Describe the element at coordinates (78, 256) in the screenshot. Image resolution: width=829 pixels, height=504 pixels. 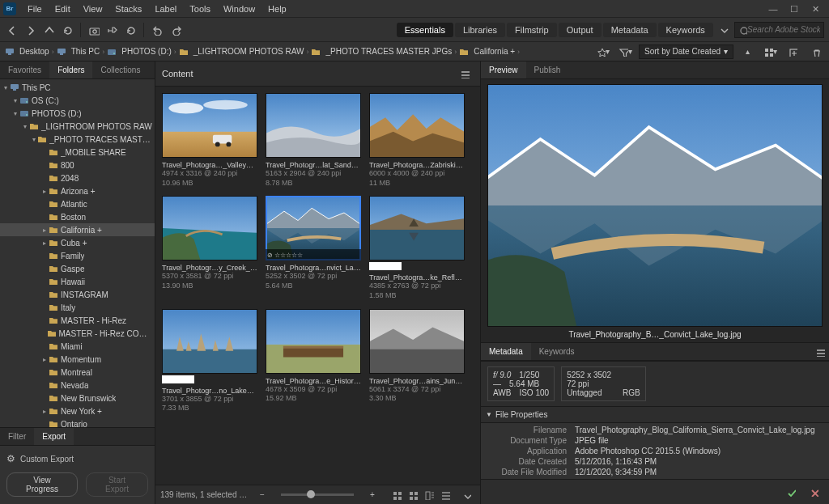
I see `folder-tree-item: Family` at that location.